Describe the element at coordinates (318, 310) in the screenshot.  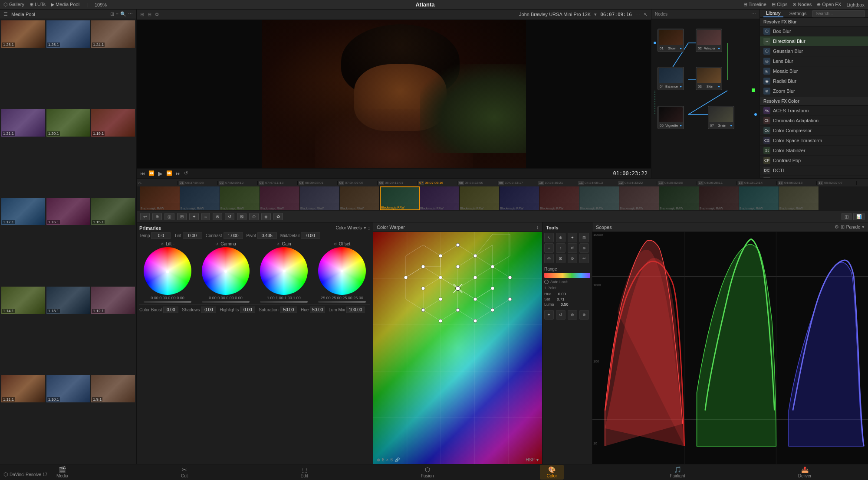
I see `hue-input` at that location.